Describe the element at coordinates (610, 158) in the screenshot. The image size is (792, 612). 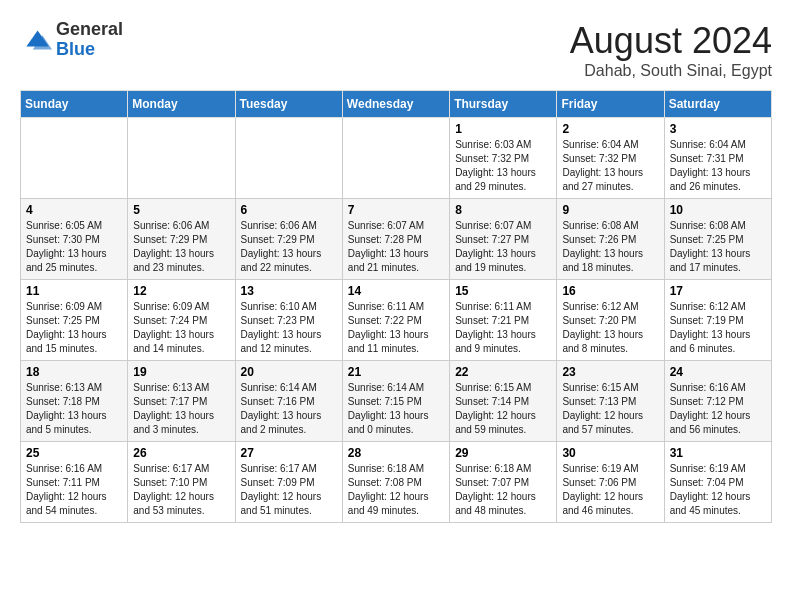
I see `calendar-cell: 2Sunrise: 6:04 AMSunset: 7:32 PMDaylight…` at that location.